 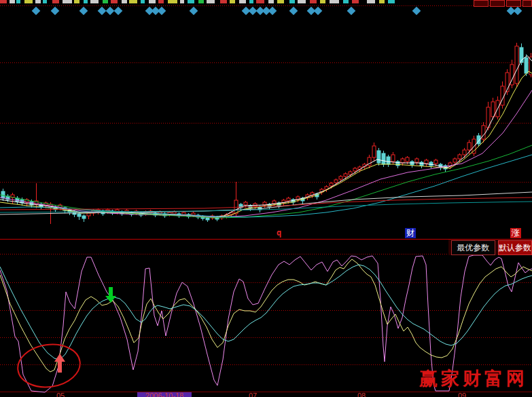 I want to click on marker-q-label: q, so click(x=279, y=233).